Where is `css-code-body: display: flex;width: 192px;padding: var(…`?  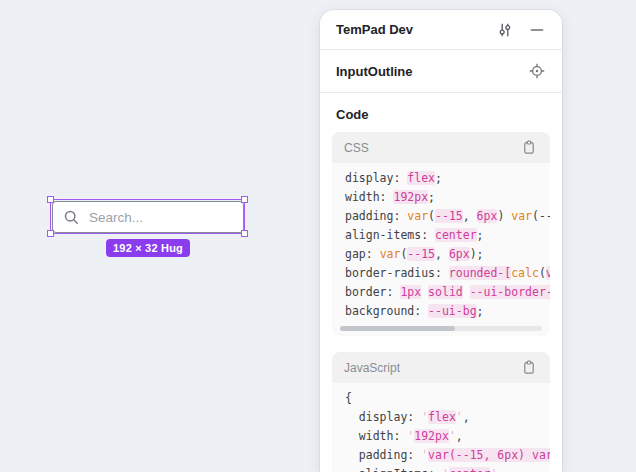
css-code-body: display: flex;width: 192px;padding: var(… is located at coordinates (441, 243).